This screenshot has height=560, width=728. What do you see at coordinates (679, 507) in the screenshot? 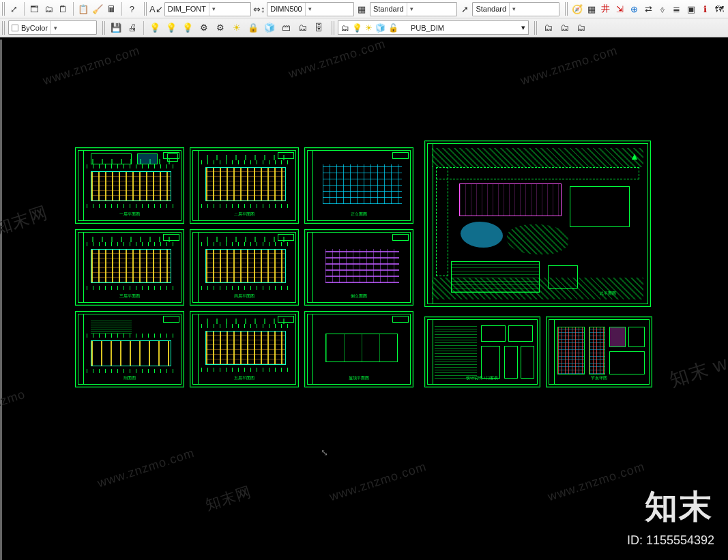
I see `watermark-logo: 知末` at bounding box center [679, 507].